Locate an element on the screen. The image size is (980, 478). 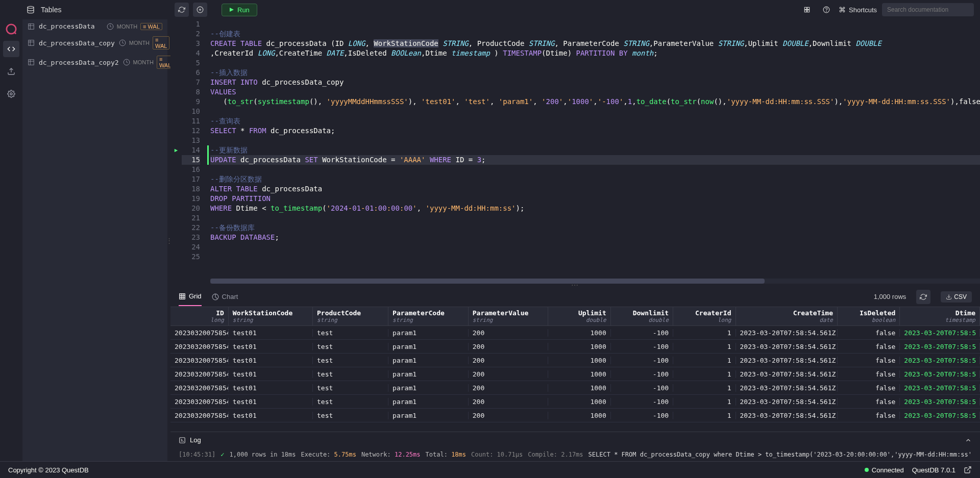
column-header: Uplimitdouble is located at coordinates (579, 316).